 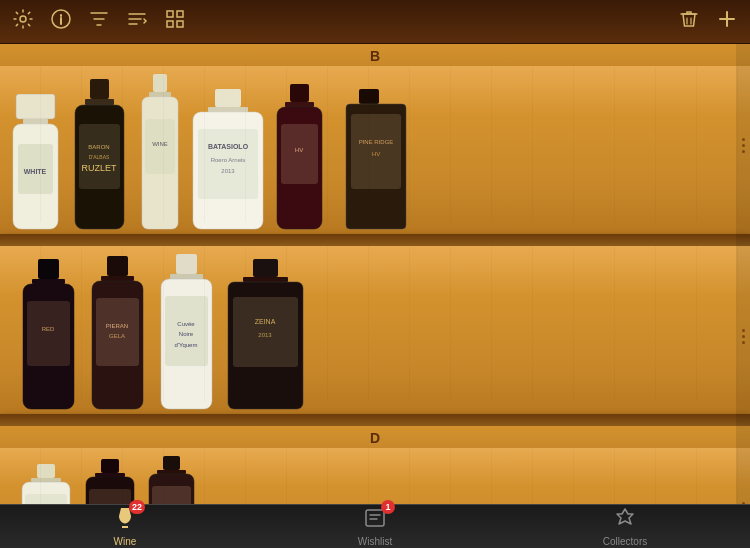 I want to click on bottle-b2: BARON D'ALBAS RUZLET, so click(x=100, y=156).